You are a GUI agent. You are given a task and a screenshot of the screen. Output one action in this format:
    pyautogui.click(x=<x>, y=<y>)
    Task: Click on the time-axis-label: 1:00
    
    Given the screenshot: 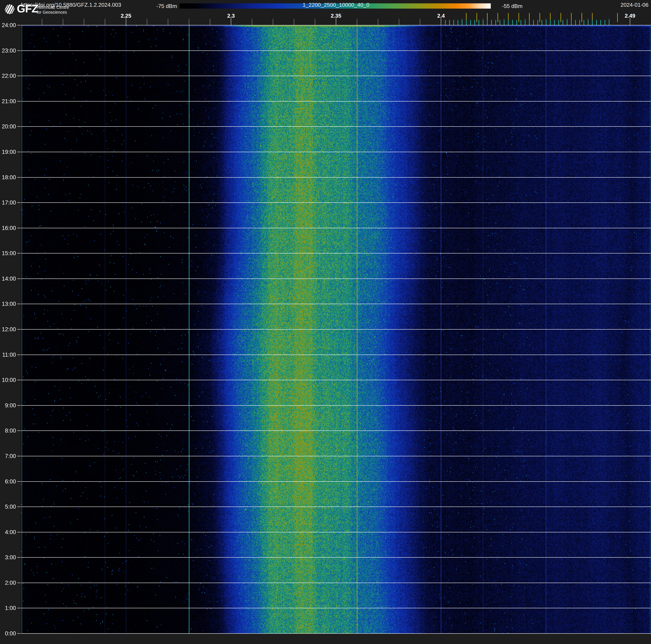 What is the action you would take?
    pyautogui.click(x=8, y=608)
    